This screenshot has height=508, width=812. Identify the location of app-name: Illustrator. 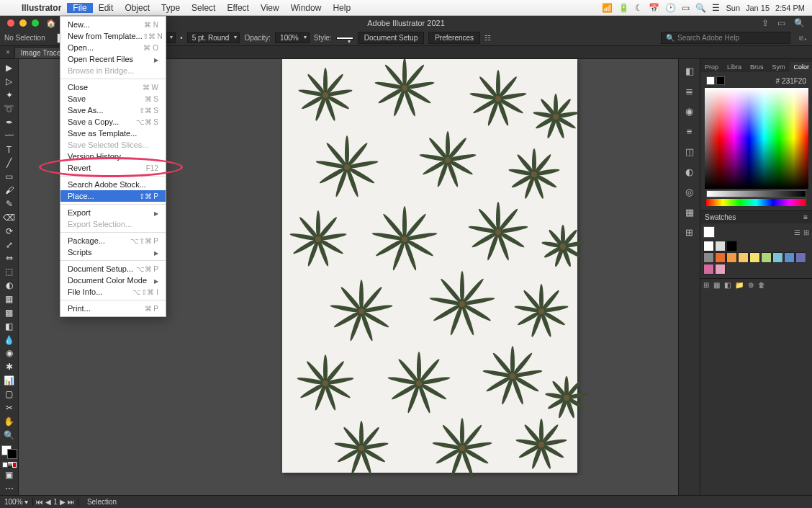
(42, 8).